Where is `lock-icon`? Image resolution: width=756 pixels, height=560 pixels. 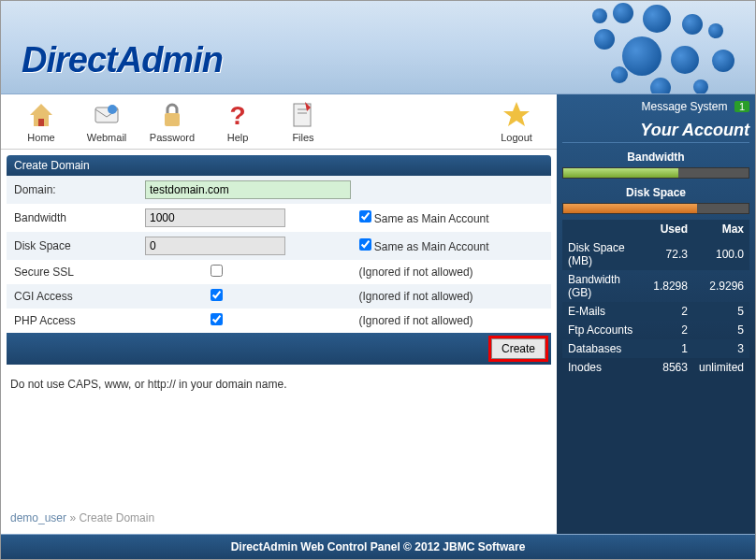 lock-icon is located at coordinates (172, 115).